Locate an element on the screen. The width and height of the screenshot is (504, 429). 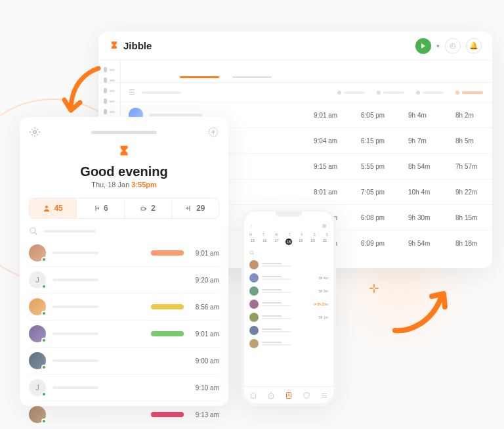
desktop-tabs is located at coordinates (295, 72).